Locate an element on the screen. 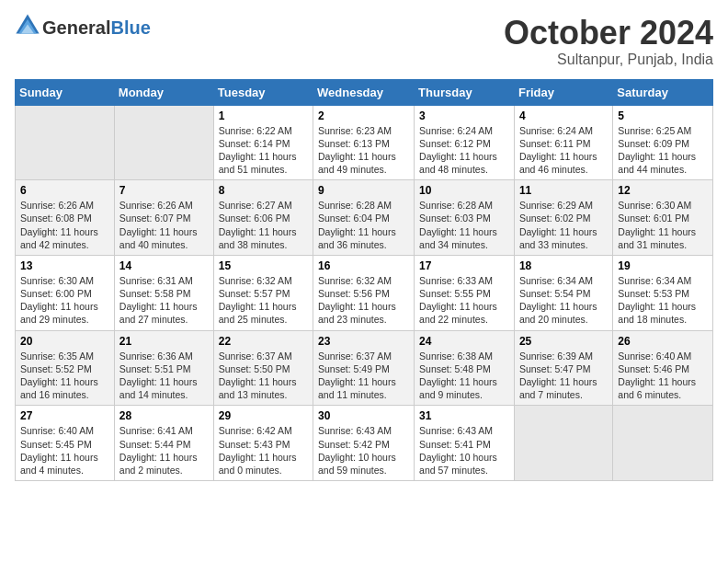  location-subtitle: Sultanpur, Punjab, India is located at coordinates (609, 60).